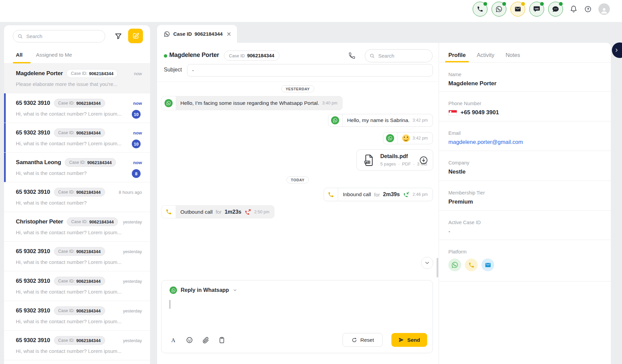 Image resolution: width=622 pixels, height=364 pixels. Describe the element at coordinates (173, 340) in the screenshot. I see `format-text-button` at that location.